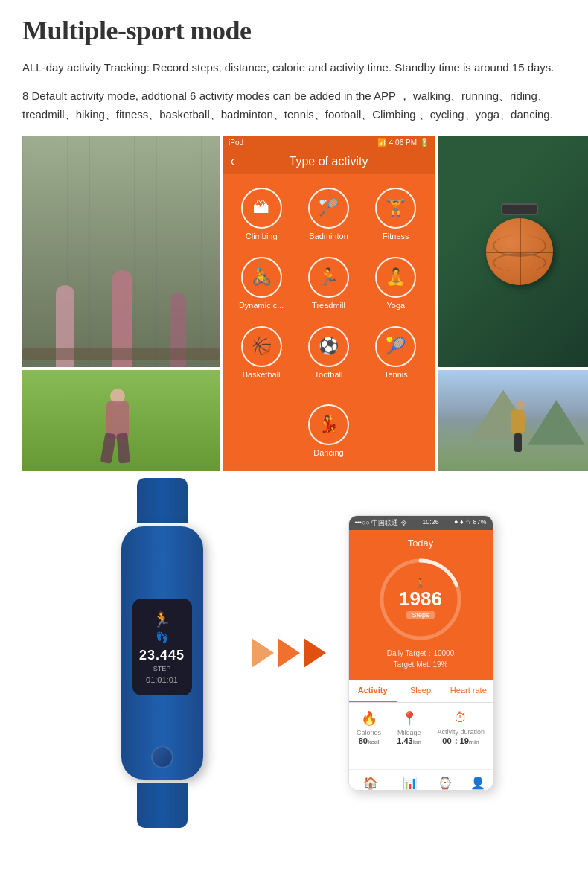  What do you see at coordinates (430, 523) in the screenshot?
I see `app-time: 10:26` at bounding box center [430, 523].